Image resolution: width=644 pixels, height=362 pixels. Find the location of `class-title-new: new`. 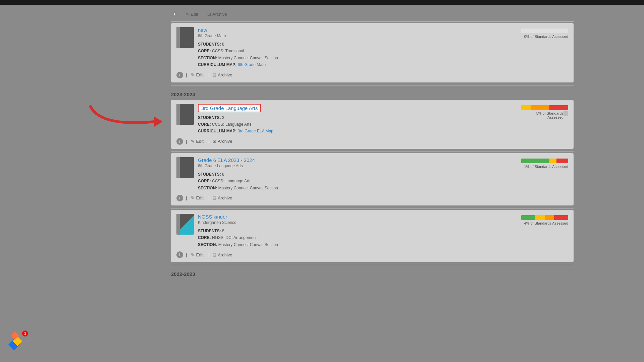

class-title-new: new is located at coordinates (383, 30).